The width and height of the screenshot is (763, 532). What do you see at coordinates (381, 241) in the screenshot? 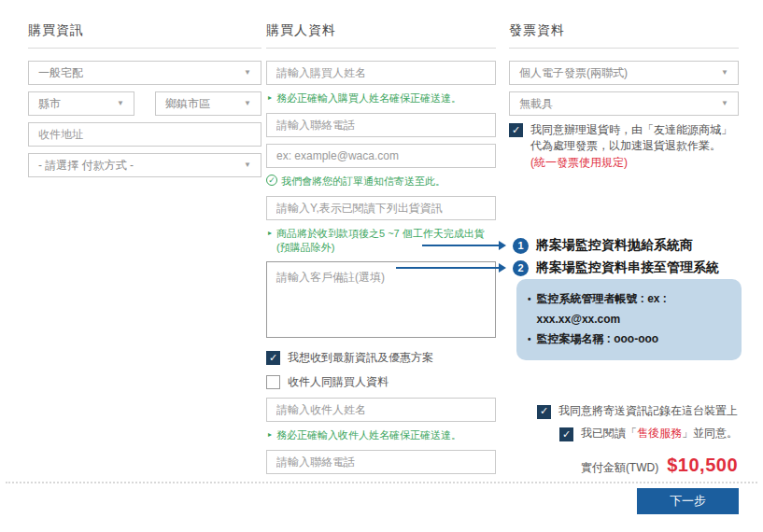
I see `shipping-time-hint: ▸ 商品將於收到款項後之5 ~7 個工作天完成出貨(預購品除外)` at bounding box center [381, 241].